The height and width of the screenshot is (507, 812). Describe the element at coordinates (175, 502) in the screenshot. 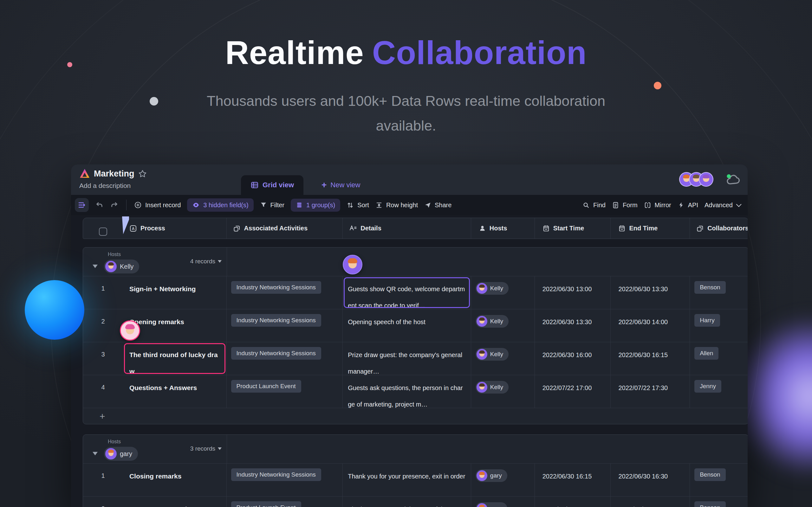

I see `cell-process: Host announces the start` at that location.